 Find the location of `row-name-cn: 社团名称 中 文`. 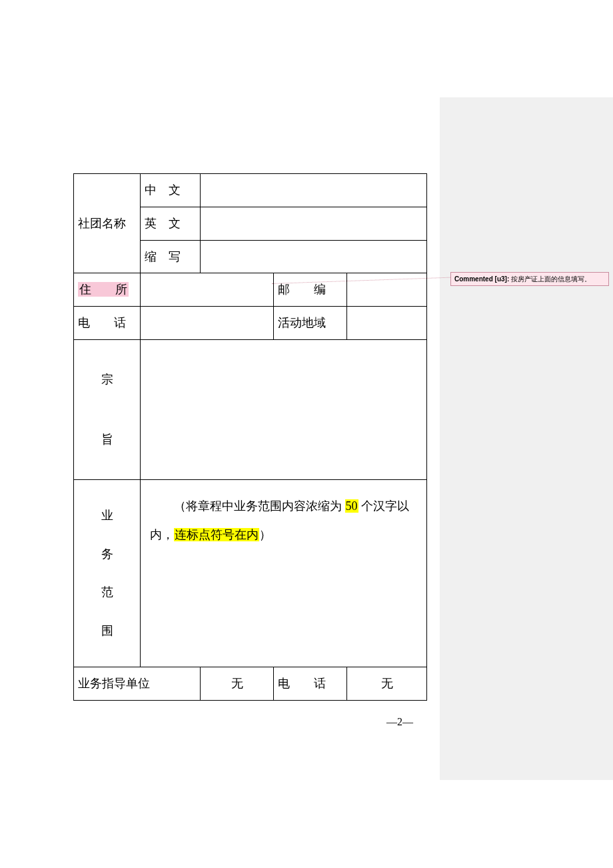

row-name-cn: 社团名称 中 文 is located at coordinates (251, 191).